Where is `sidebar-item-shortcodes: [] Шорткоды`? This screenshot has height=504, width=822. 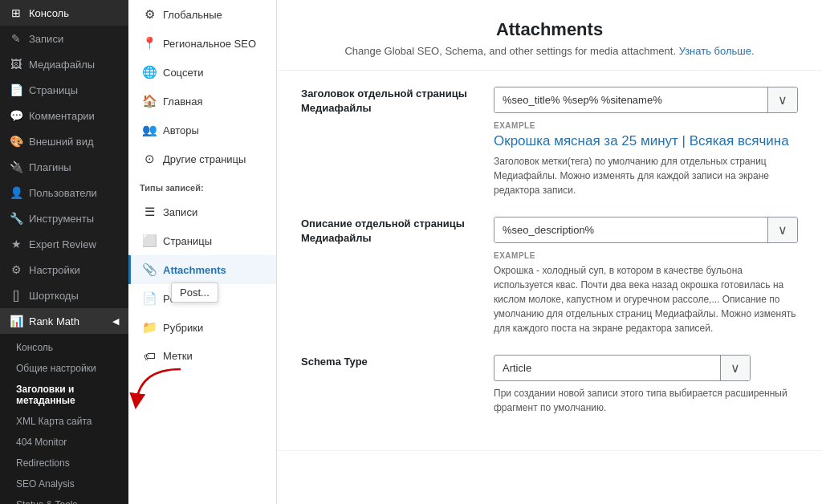
sidebar-item-shortcodes: [] Шорткоды is located at coordinates (64, 295).